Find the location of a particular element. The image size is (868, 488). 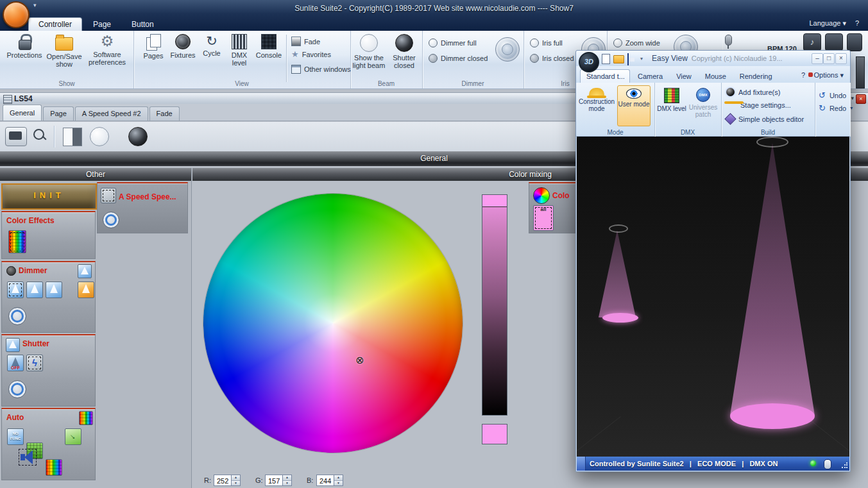

dimmer-knob is located at coordinates (507, 49).